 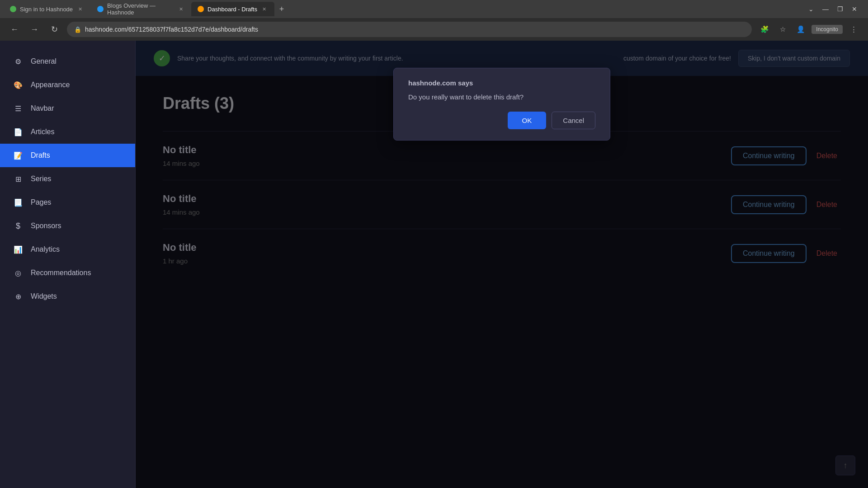 I want to click on lock-icon: 🔒, so click(x=78, y=30).